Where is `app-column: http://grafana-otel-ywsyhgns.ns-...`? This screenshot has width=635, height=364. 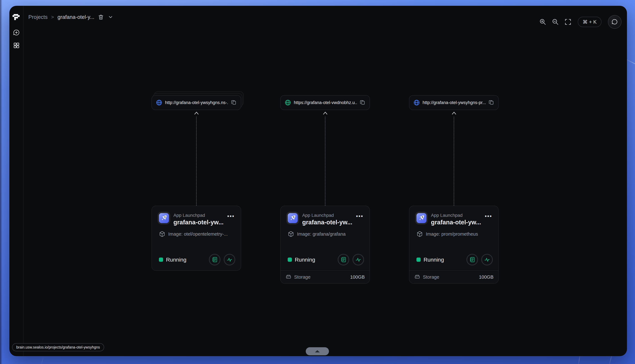 app-column: http://grafana-otel-ywsyhgns.ns-... is located at coordinates (196, 181).